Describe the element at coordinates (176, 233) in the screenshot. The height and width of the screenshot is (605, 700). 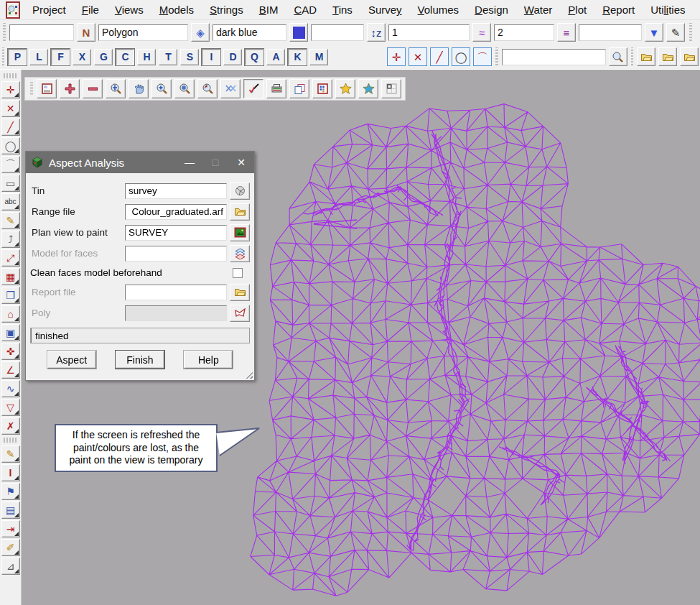
I see `plan-view-input: SURVEY` at that location.